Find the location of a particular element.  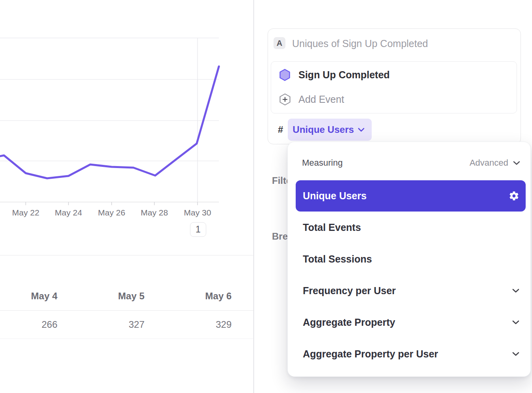

table-cell-value: 327 is located at coordinates (101, 325).